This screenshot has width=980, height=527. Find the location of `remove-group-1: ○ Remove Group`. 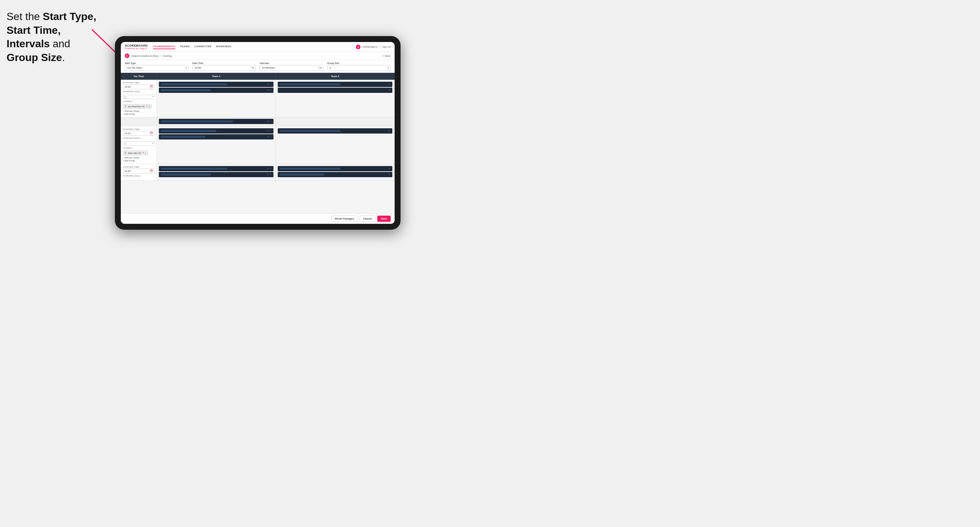

remove-group-1: ○ Remove Group is located at coordinates (138, 111).